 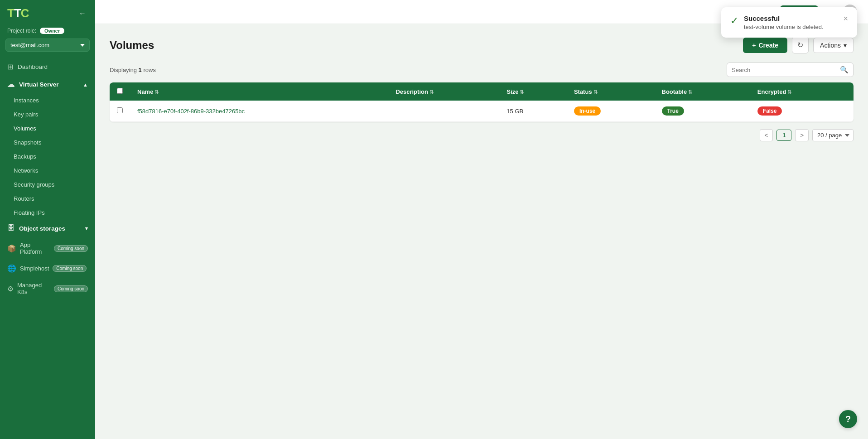 I want to click on sidebar-collapse-button: ←, so click(x=82, y=14).